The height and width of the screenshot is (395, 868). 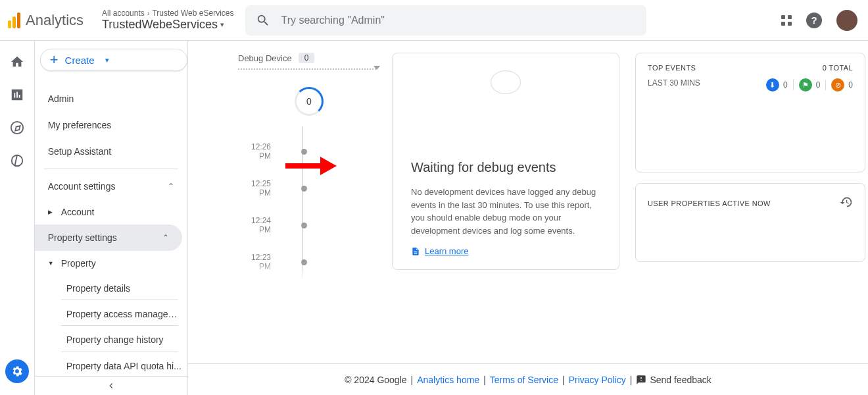 What do you see at coordinates (124, 13) in the screenshot?
I see `breadcrumb-root: All accounts` at bounding box center [124, 13].